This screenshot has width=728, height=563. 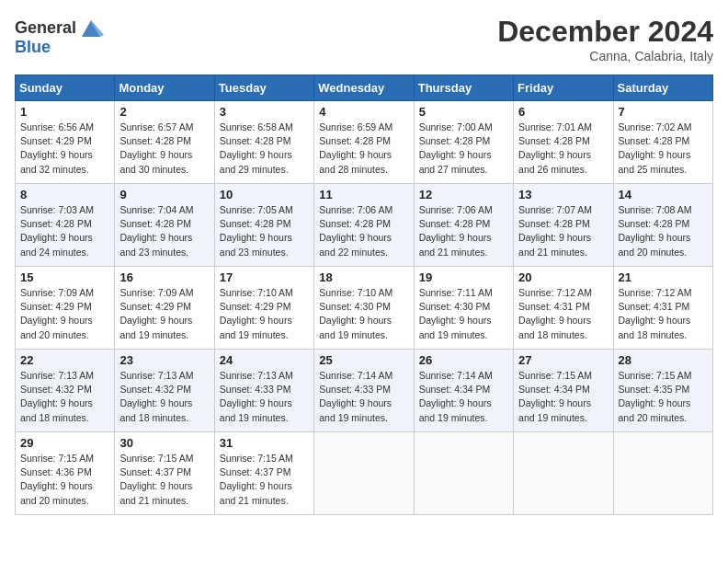 I want to click on calendar-cell: 10 Sunrise: 7:05 AM Sunset: 4:28 PM Dayl…, so click(x=264, y=225).